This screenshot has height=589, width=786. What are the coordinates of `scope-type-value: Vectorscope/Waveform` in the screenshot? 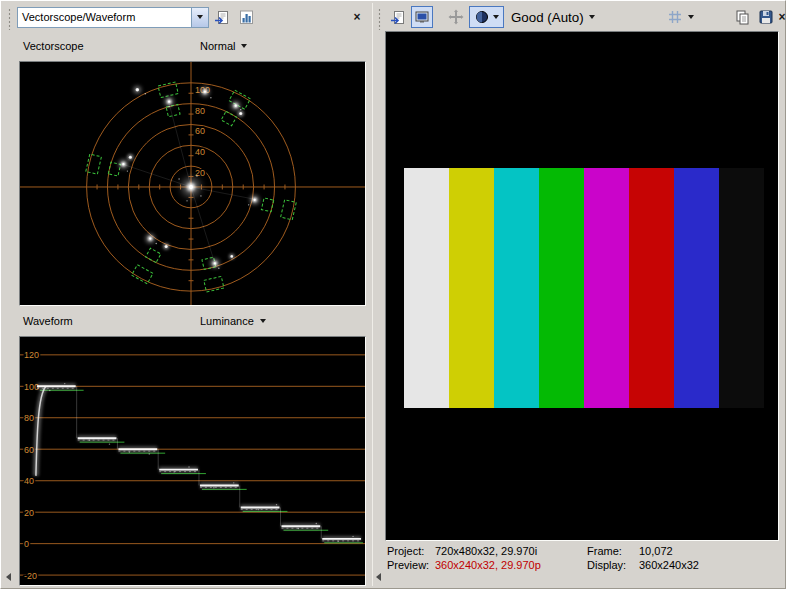 It's located at (104, 18).